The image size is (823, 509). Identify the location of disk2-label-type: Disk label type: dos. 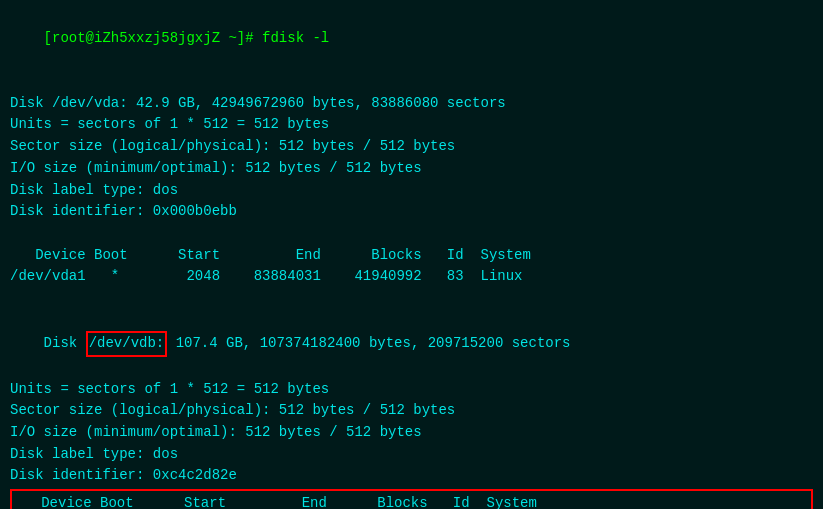
(412, 455).